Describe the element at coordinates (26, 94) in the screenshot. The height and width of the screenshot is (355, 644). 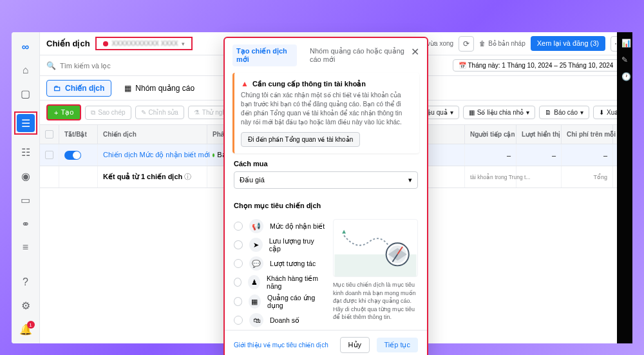
I see `folder-icon: ▢` at that location.